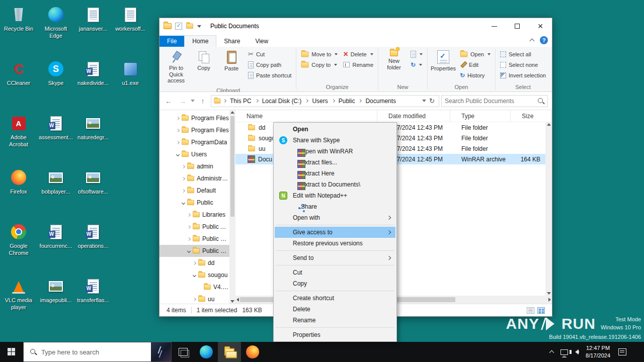  What do you see at coordinates (232, 113) in the screenshot?
I see `scroll-up-icon` at bounding box center [232, 113].